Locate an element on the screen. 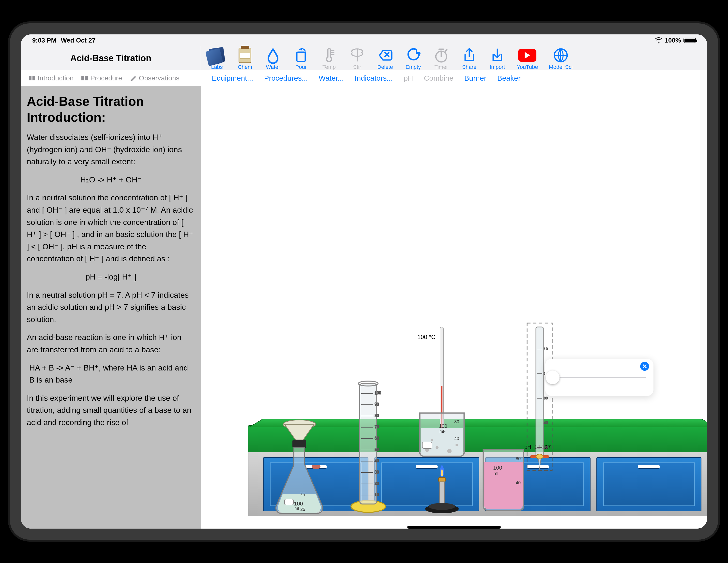 Image resolution: width=728 pixels, height=563 pixels. tool-youtube: YouTube is located at coordinates (527, 59).